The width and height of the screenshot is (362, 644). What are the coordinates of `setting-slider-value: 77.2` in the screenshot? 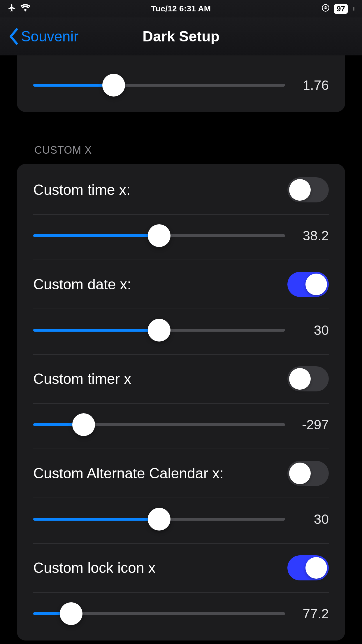 It's located at (311, 614).